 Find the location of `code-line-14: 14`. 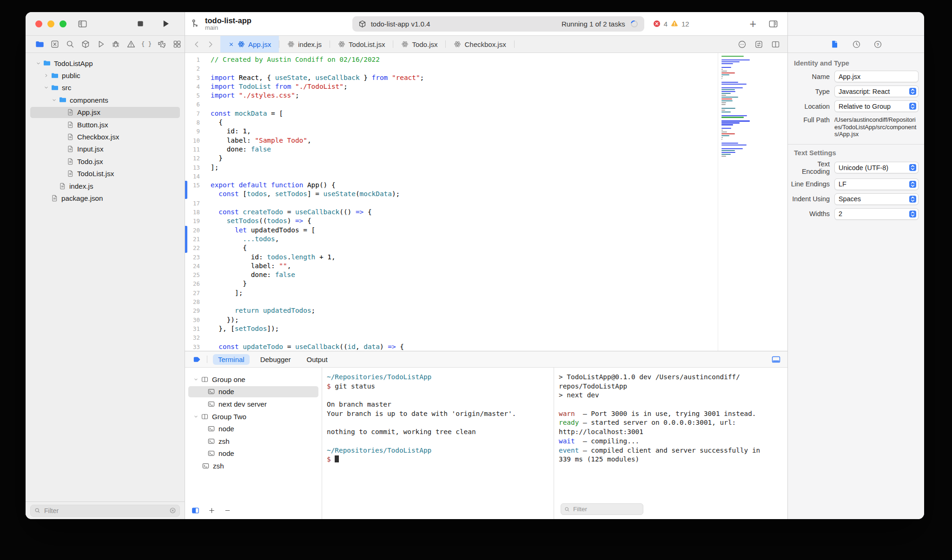

code-line-14: 14 is located at coordinates (486, 177).